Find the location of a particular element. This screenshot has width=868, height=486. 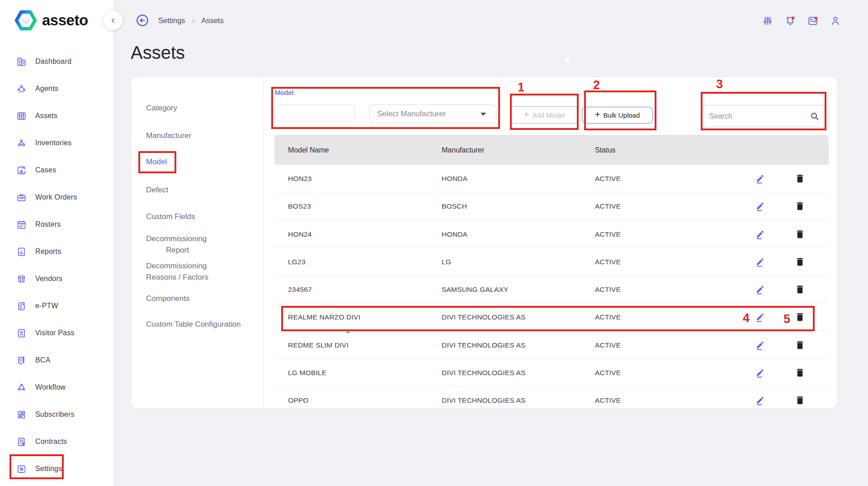

sidebar-item-settings: Settings is located at coordinates (57, 469).